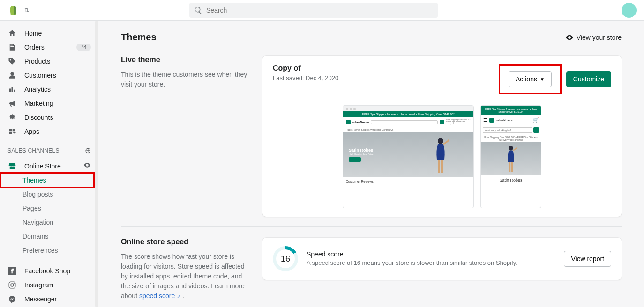 Image resolution: width=644 pixels, height=307 pixels. I want to click on speed-description: The score shows how fast your store is l…, so click(184, 276).